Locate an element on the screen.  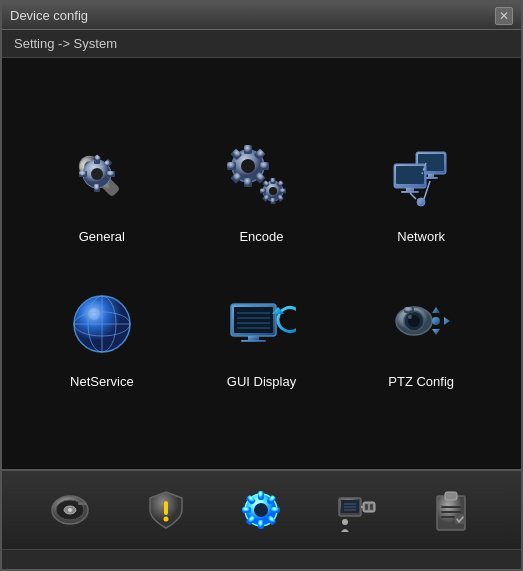
close-button: ✕ is located at coordinates (504, 16).